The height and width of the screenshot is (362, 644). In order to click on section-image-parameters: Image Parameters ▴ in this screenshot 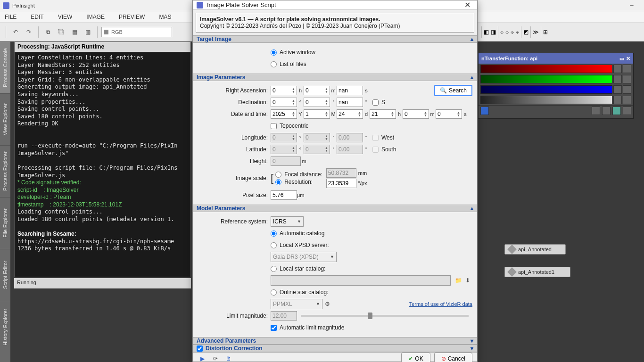, I will do `click(335, 77)`.